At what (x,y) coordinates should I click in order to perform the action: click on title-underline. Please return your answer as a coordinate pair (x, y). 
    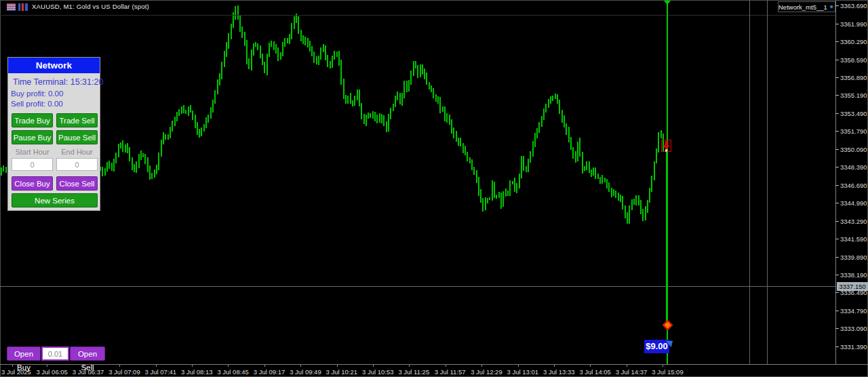
    Looking at the image, I should click on (418, 15).